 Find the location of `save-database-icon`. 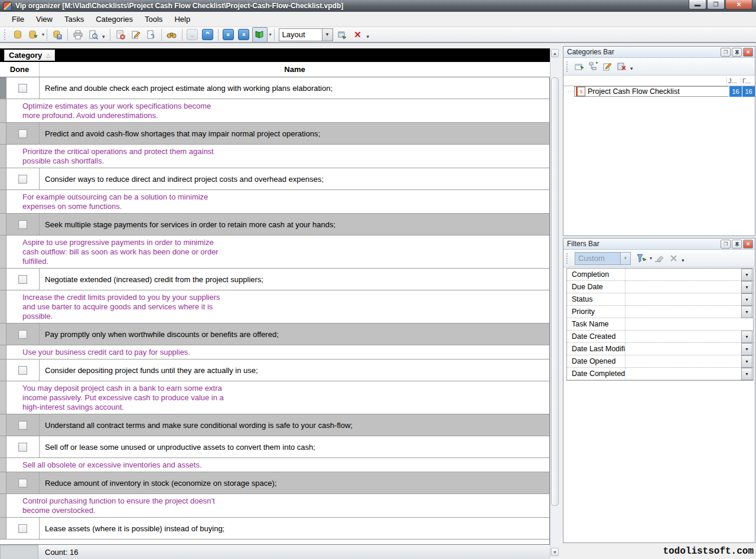

save-database-icon is located at coordinates (57, 35).